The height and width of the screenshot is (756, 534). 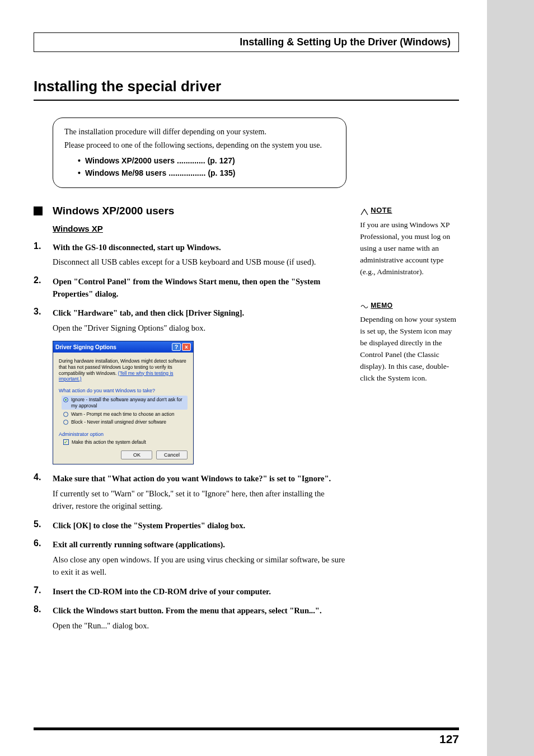 What do you see at coordinates (43, 591) in the screenshot?
I see `step-number: 7.` at bounding box center [43, 591].